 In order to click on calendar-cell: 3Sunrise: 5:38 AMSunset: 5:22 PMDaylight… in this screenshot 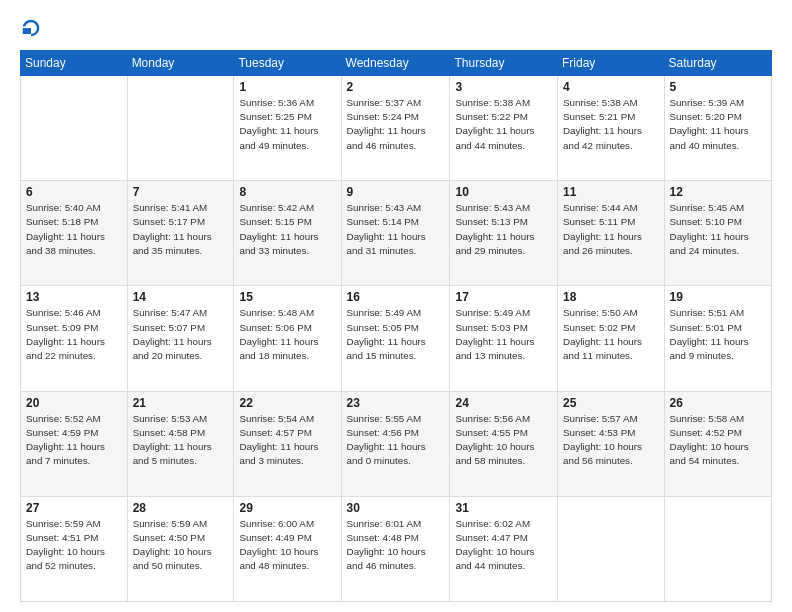, I will do `click(504, 128)`.